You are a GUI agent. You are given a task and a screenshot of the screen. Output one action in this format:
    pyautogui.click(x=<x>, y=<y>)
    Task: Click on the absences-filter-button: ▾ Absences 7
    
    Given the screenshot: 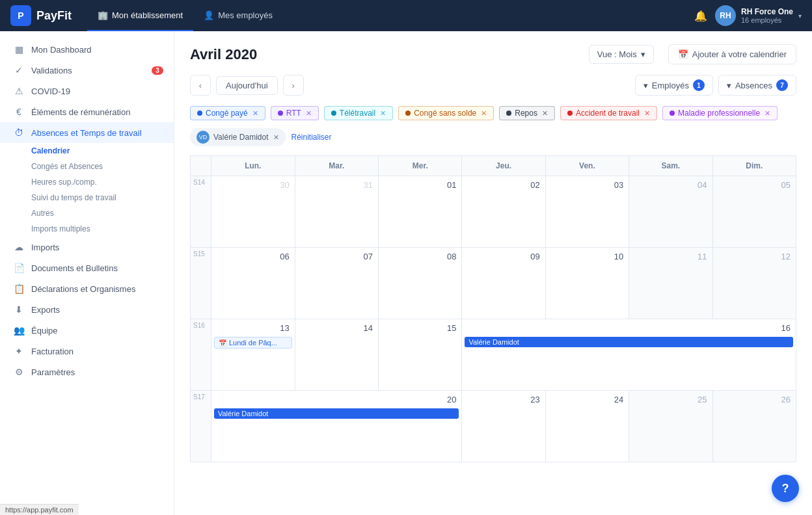 What is the action you would take?
    pyautogui.click(x=757, y=85)
    